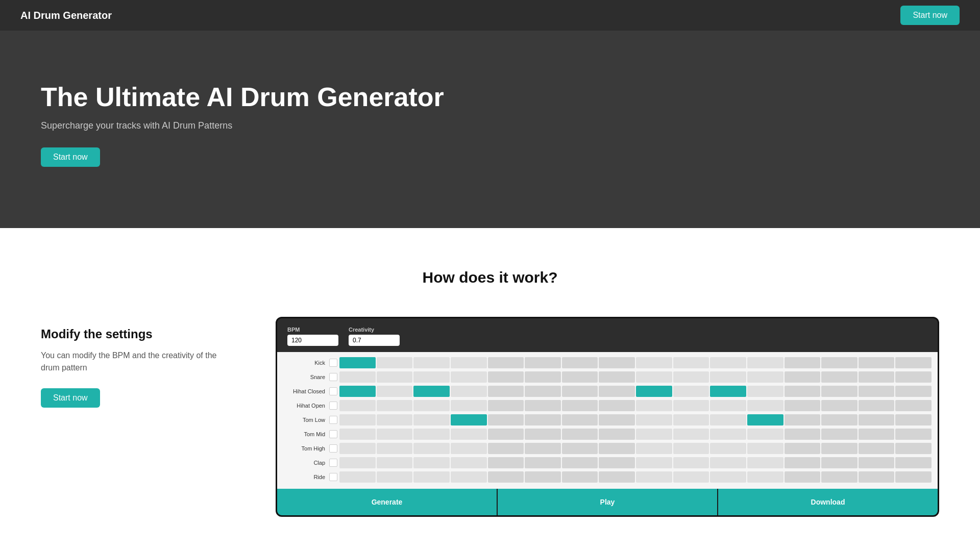  Describe the element at coordinates (607, 391) in the screenshot. I see `drum-row-hihat-closed: Hihat Closed` at that location.